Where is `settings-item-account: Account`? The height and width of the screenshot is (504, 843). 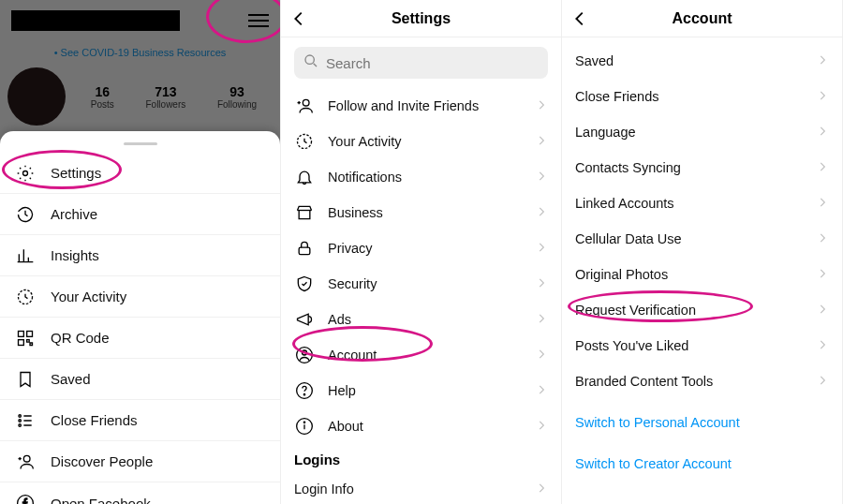
settings-item-account: Account is located at coordinates (422, 355).